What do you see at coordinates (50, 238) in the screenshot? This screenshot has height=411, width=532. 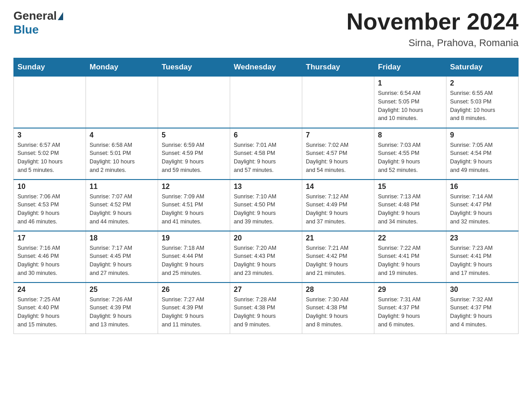 I see `day-number: 17` at bounding box center [50, 238].